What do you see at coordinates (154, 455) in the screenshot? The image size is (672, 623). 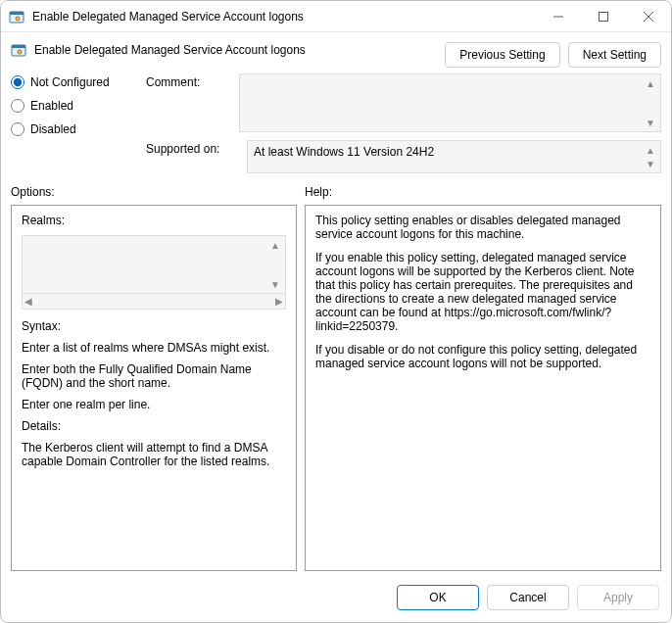 I see `details-line-1: The Kerberos client will attempt to find…` at bounding box center [154, 455].